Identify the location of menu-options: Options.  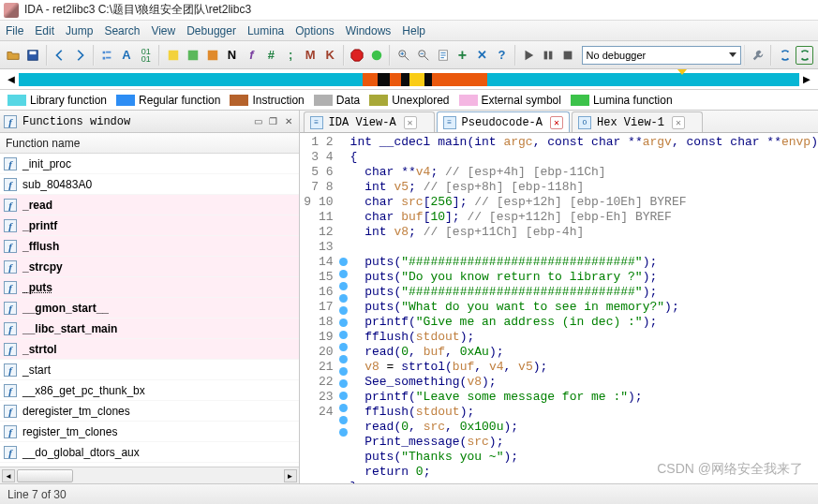
(315, 31).